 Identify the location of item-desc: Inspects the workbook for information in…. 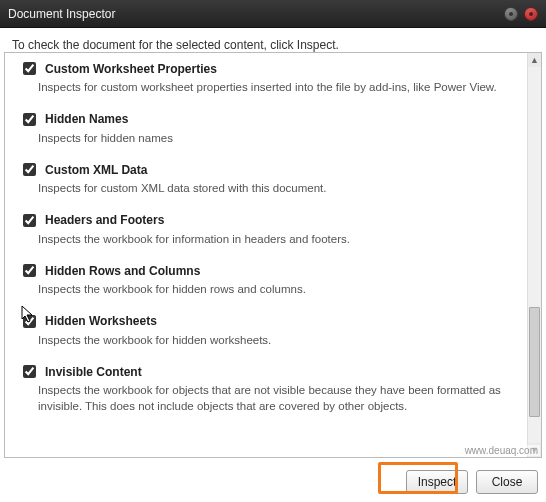
(273, 240).